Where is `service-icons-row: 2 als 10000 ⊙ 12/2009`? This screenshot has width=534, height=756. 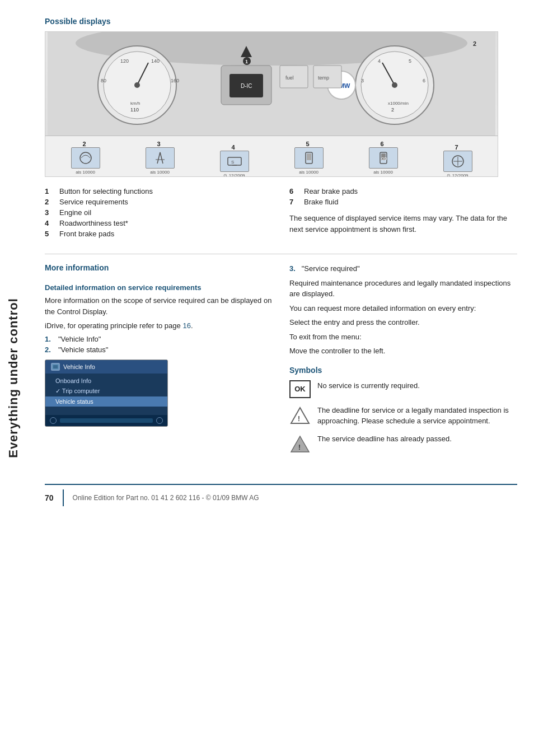
service-icons-row: 2 als 10000 ⊙ 12/2009 is located at coordinates (271, 157).